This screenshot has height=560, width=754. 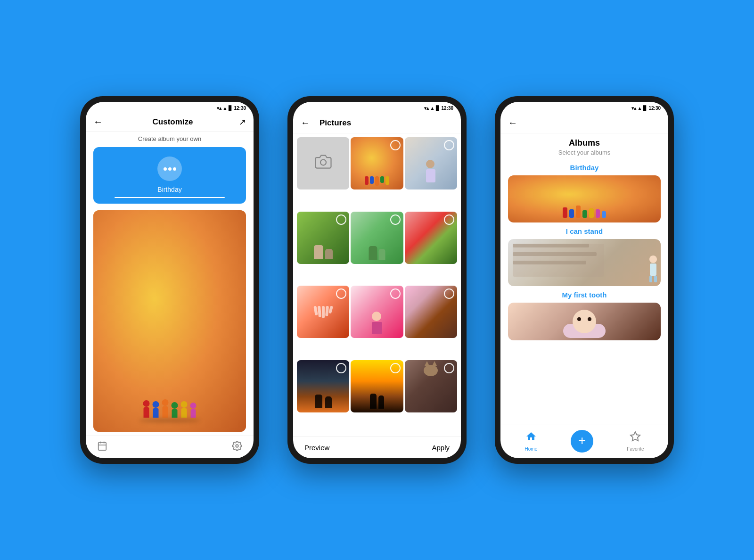 What do you see at coordinates (225, 108) in the screenshot?
I see `wifi-icon: ▲` at bounding box center [225, 108].